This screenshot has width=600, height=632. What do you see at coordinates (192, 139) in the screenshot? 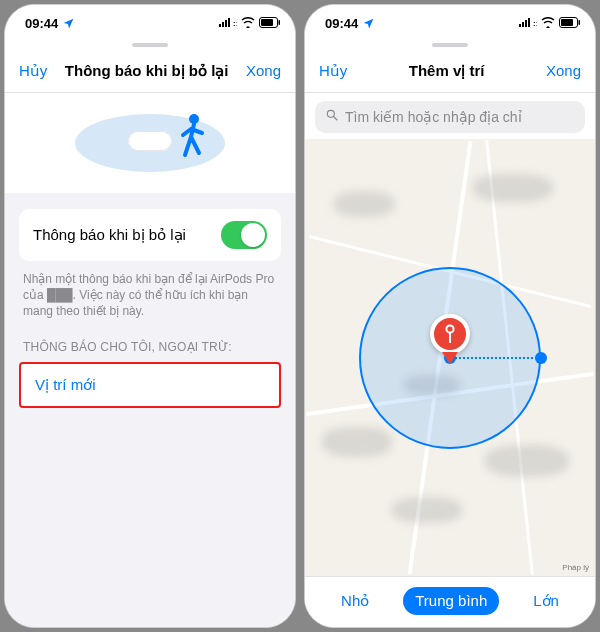
I see `walking-person-icon` at bounding box center [192, 139].